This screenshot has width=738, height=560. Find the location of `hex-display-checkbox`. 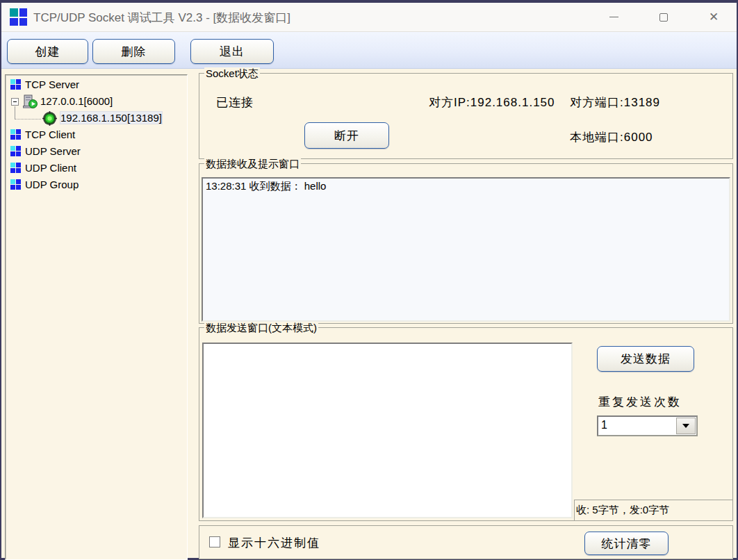

hex-display-checkbox is located at coordinates (215, 542).